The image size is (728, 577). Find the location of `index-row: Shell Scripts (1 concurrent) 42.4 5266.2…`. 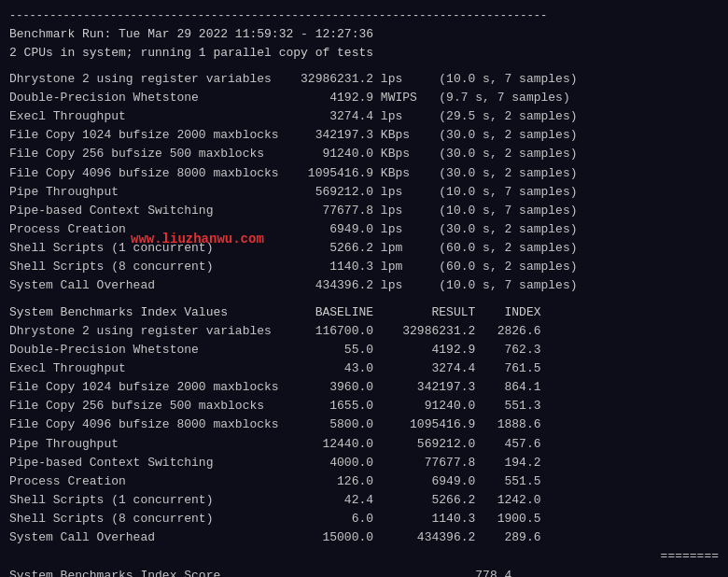

index-row: Shell Scripts (1 concurrent) 42.4 5266.2… is located at coordinates (364, 500).